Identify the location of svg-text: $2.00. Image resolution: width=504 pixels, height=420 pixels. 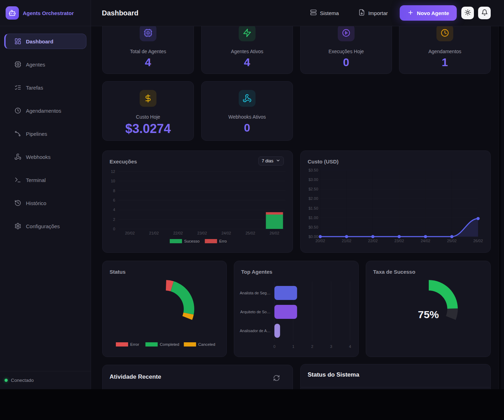
(313, 198).